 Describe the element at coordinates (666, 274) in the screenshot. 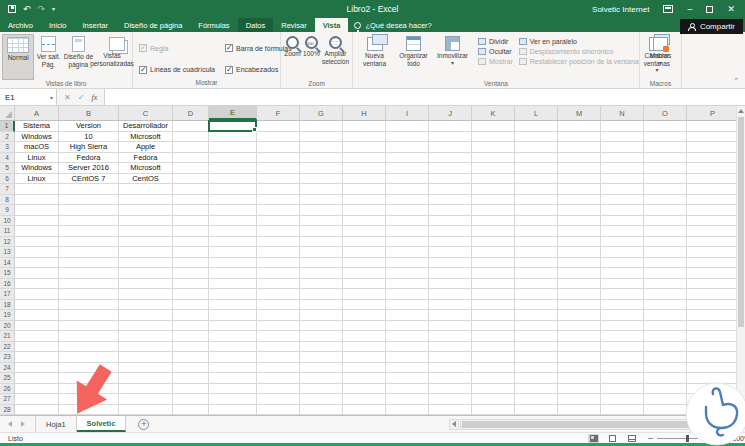

I see `cell-o15` at that location.